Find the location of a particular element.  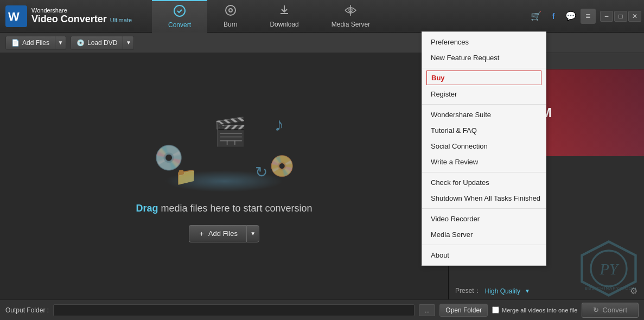

maximize-button: □ is located at coordinates (621, 16).